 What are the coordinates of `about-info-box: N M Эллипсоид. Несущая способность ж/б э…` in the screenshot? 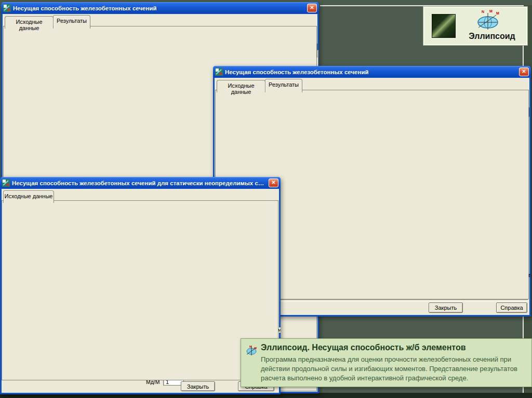 It's located at (387, 363).